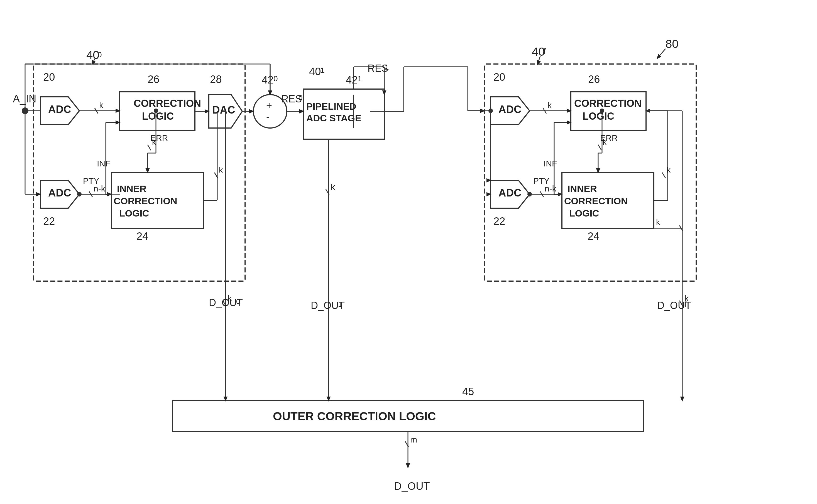  I want to click on label-inf-left: INF, so click(104, 163).